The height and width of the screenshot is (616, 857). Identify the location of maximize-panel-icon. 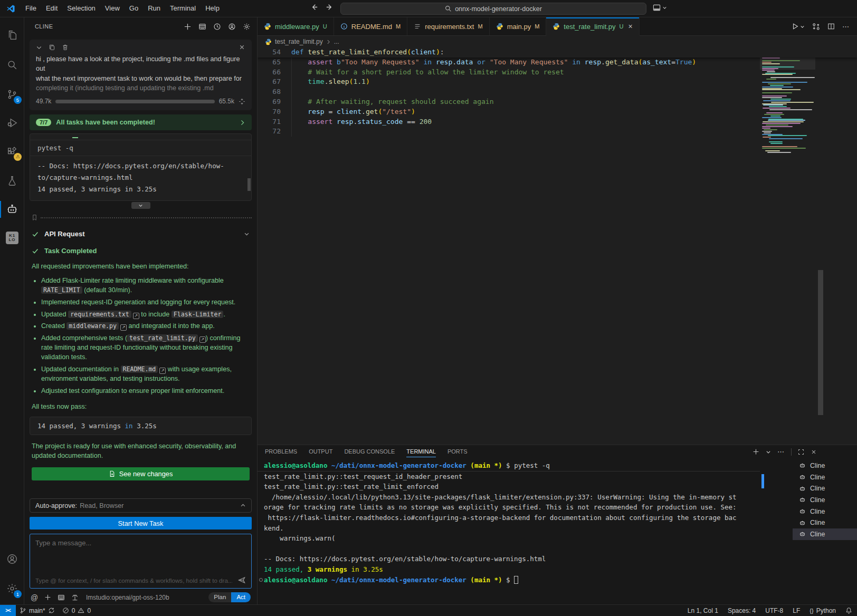
(801, 452).